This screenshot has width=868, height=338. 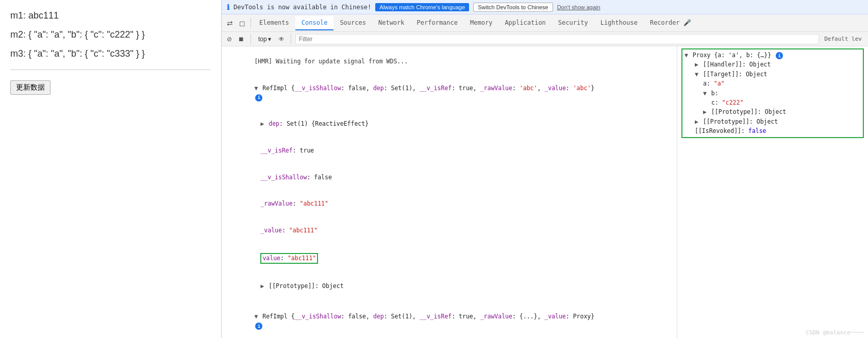 I want to click on update-button: 更新数据, so click(x=30, y=88).